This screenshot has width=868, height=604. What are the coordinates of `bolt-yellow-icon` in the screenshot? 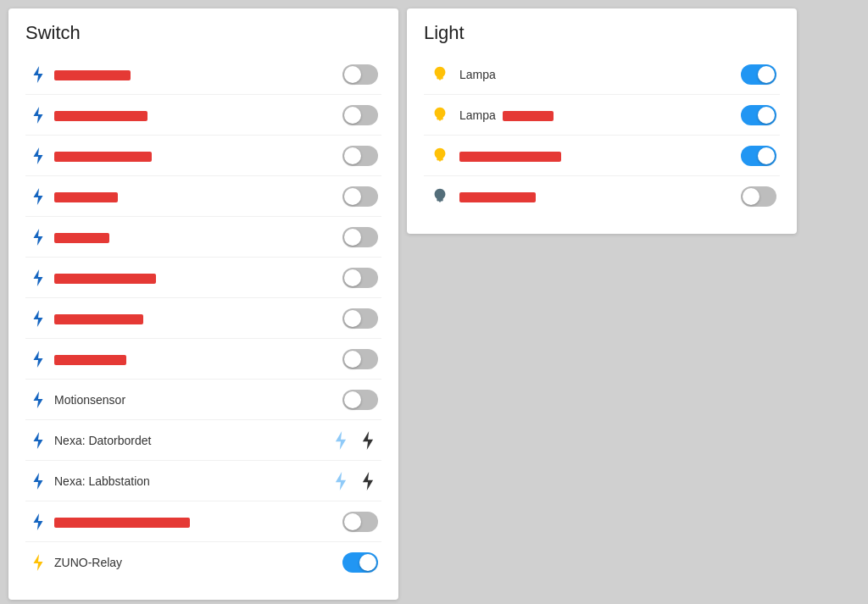 It's located at (38, 562).